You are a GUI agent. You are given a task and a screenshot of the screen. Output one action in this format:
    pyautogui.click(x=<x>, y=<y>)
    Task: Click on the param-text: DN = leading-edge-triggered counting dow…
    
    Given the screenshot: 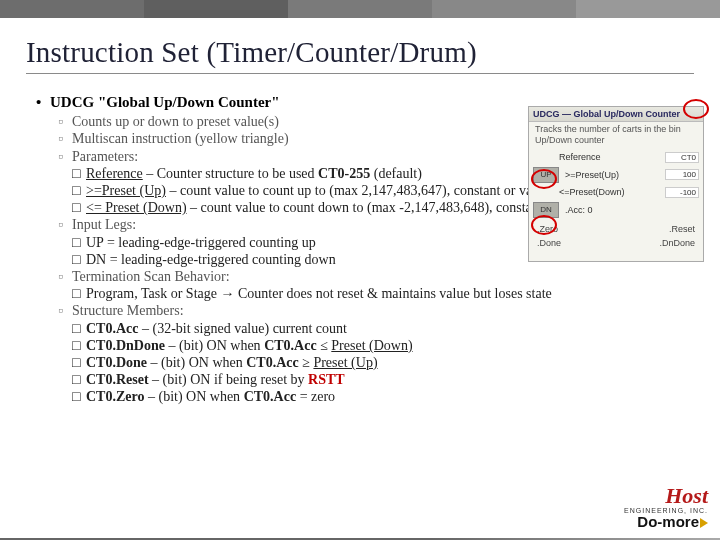 What is the action you would take?
    pyautogui.click(x=211, y=260)
    